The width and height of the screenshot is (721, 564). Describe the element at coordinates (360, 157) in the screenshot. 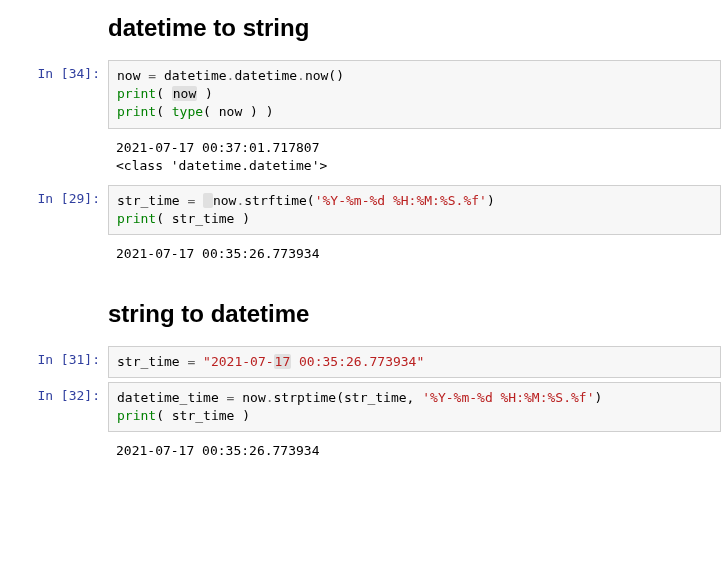

I see `output-cell-34: 2021-07-17 00:37:01.717807 <class 'datet…` at that location.